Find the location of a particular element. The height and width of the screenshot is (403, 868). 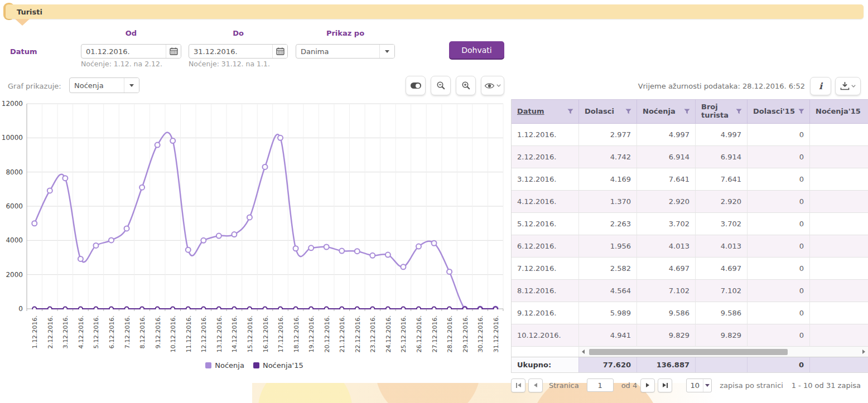

page-number-input is located at coordinates (600, 385).